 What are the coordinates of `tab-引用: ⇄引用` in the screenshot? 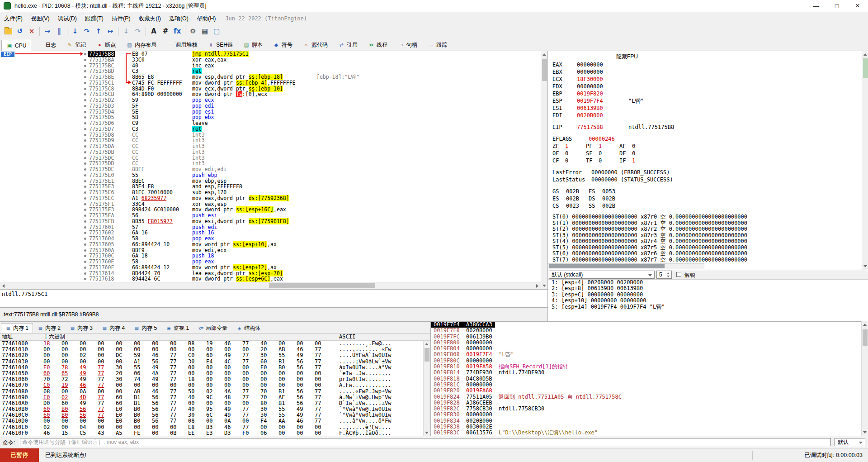 It's located at (348, 45).